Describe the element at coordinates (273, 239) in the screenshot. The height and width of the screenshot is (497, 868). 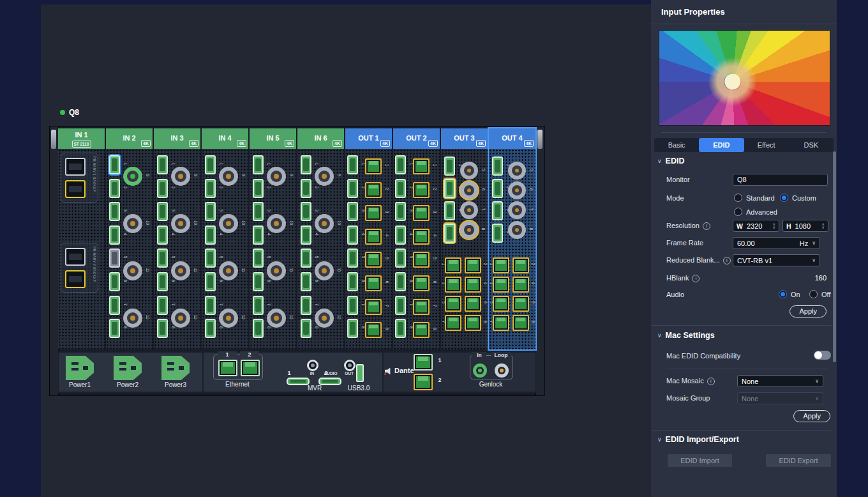
I see `card-in5: IN 54K123456789101112` at that location.